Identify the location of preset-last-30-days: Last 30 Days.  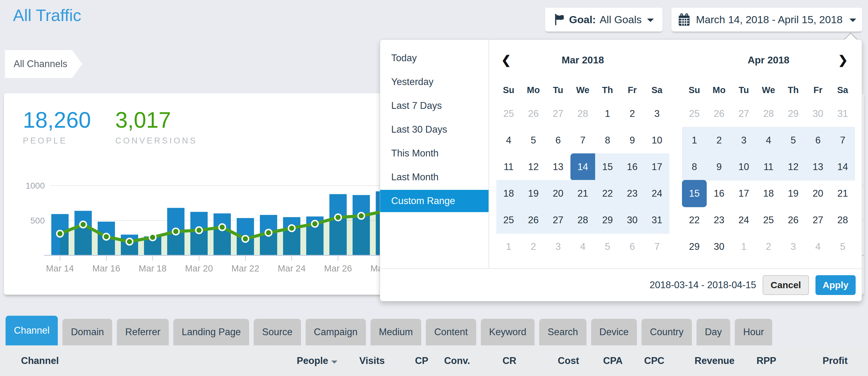
(434, 129).